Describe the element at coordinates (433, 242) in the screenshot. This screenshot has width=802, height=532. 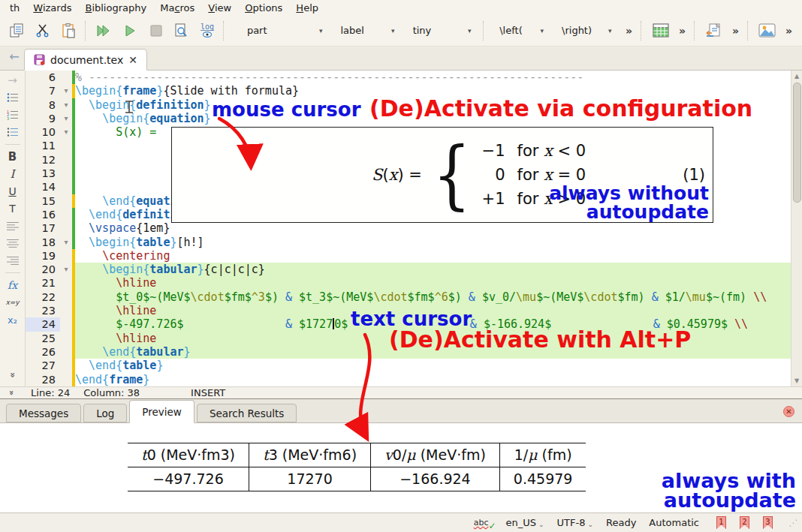
I see `code-text: \begin{table}[h!]` at that location.